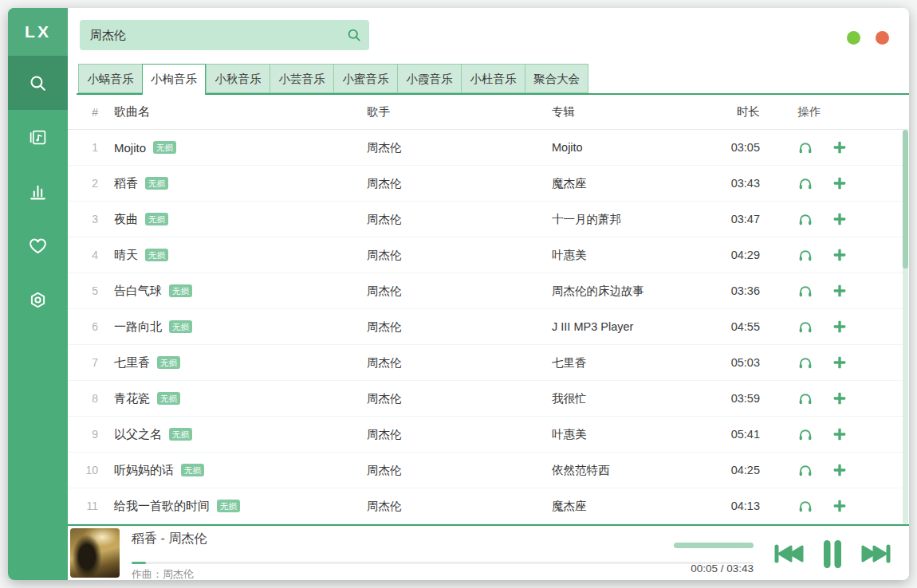 The image size is (917, 588). Describe the element at coordinates (38, 137) in the screenshot. I see `sidebar-item-songlist` at that location.